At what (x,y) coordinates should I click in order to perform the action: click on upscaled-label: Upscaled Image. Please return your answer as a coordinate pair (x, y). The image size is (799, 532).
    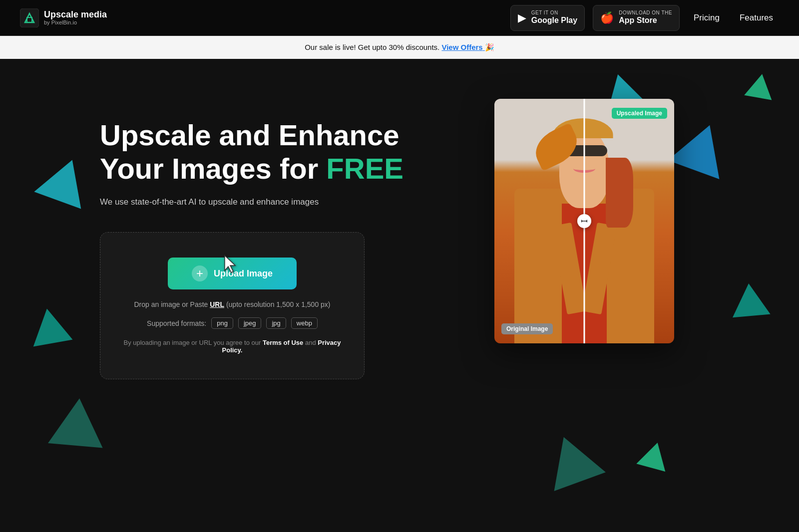
    Looking at the image, I should click on (639, 113).